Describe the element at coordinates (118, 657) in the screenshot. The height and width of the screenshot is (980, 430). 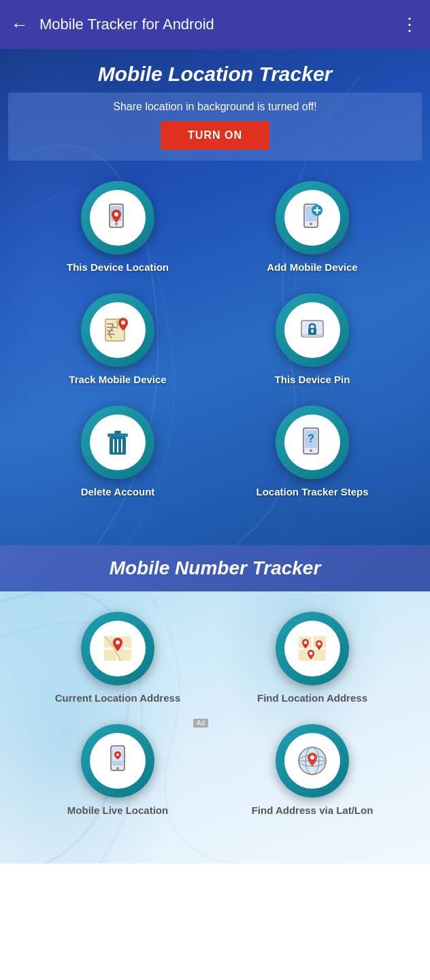
I see `current-location-item: Current Location Address` at that location.